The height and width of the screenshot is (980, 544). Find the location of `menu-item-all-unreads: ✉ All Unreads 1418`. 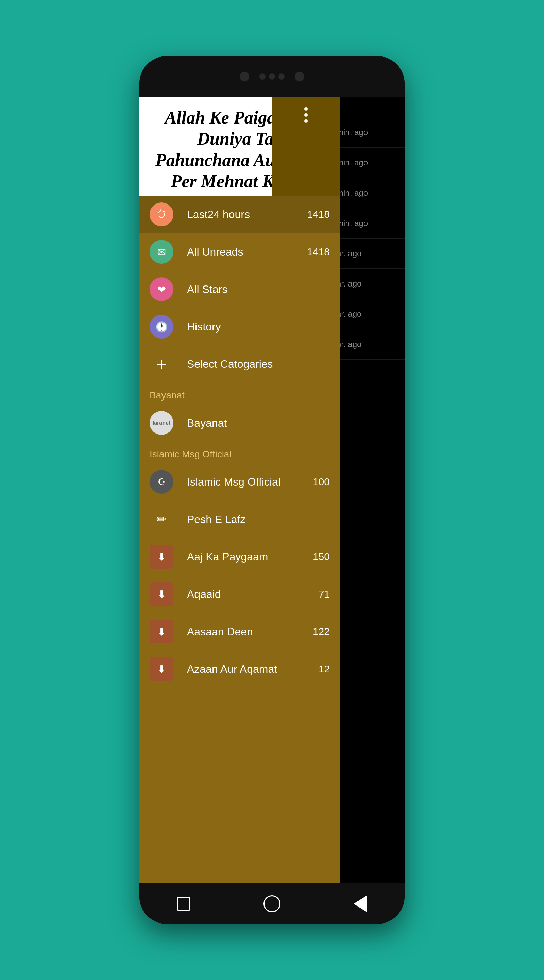

menu-item-all-unreads: ✉ All Unreads 1418 is located at coordinates (239, 252).